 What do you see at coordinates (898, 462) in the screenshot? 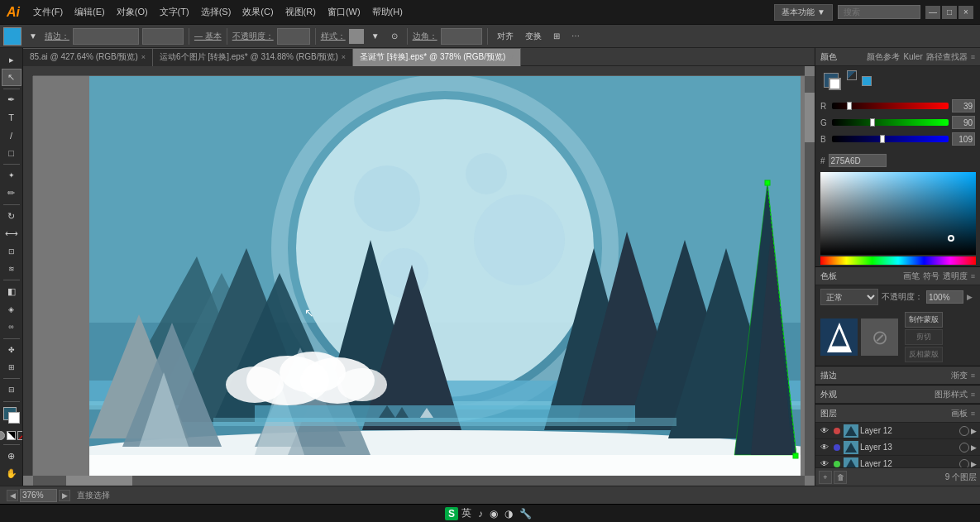
I see `layer-row-12b: 👁 Layer 12 ▶` at bounding box center [898, 462].